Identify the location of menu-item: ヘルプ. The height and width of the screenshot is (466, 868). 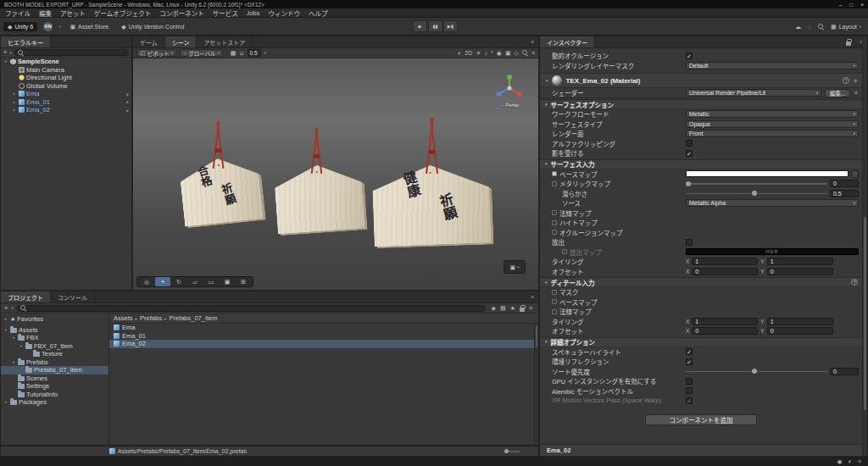
(319, 14).